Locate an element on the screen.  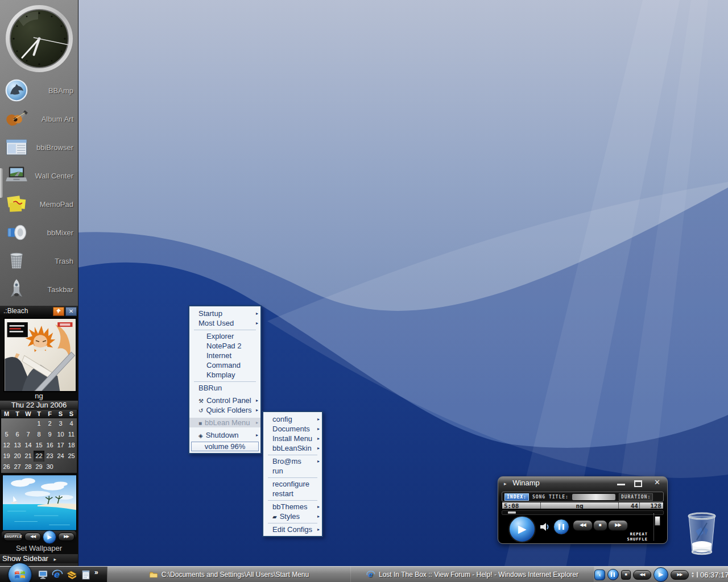
menu-item-quick-folders: ↺Quick Folders▸ is located at coordinates (225, 410).